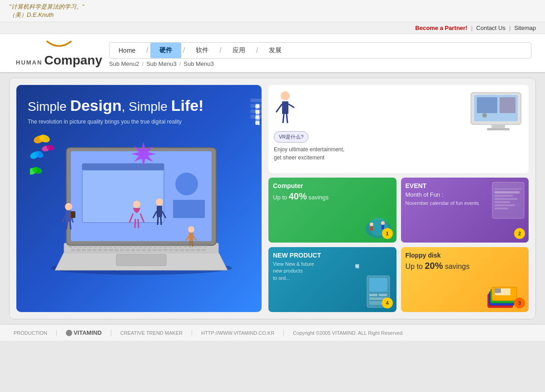  Describe the element at coordinates (465, 255) in the screenshot. I see `floppy-title: Floppy disk` at that location.